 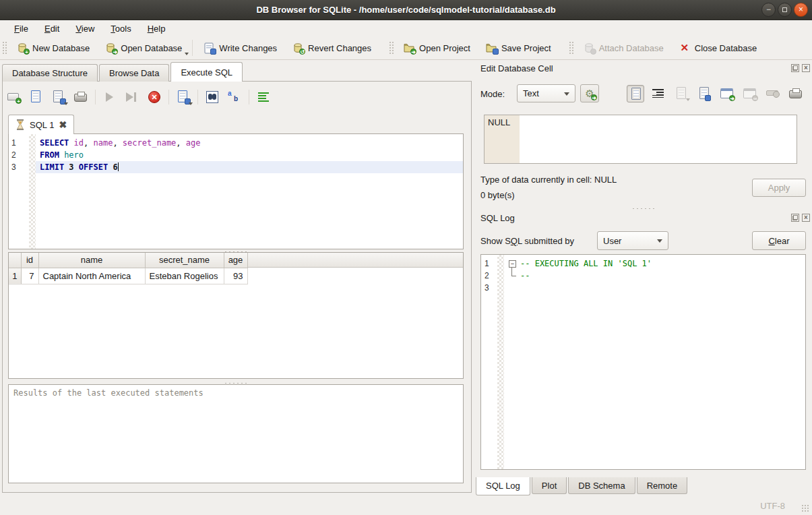 I want to click on maximize-icon, so click(x=784, y=9).